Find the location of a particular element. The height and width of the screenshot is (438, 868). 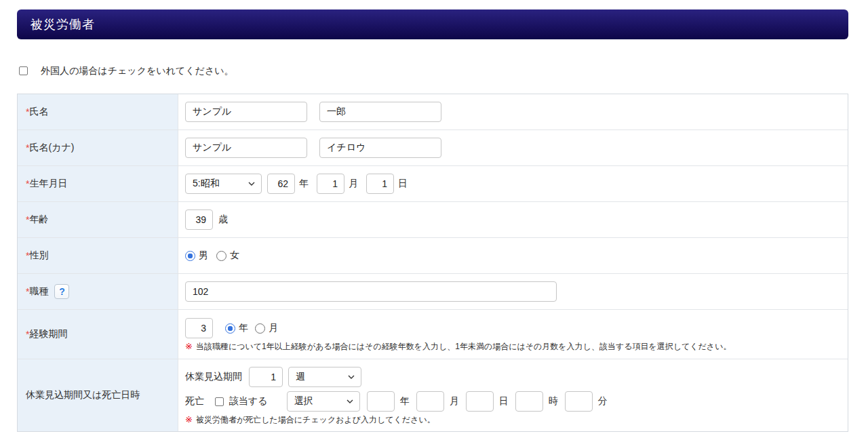

foreigner-checkbox-label: 外国人の場合はチェックをいれてください。 is located at coordinates (137, 71).